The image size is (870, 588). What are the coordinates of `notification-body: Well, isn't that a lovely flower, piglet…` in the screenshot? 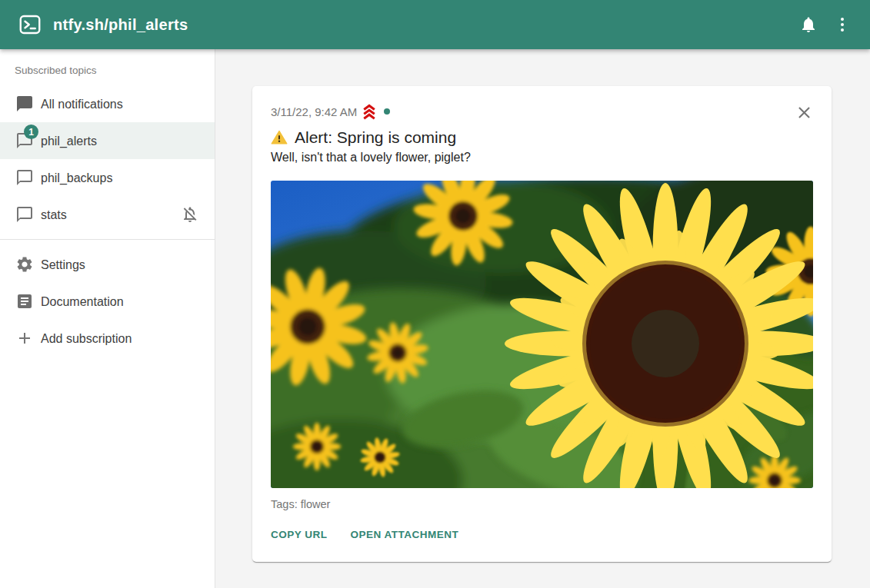 It's located at (542, 158).